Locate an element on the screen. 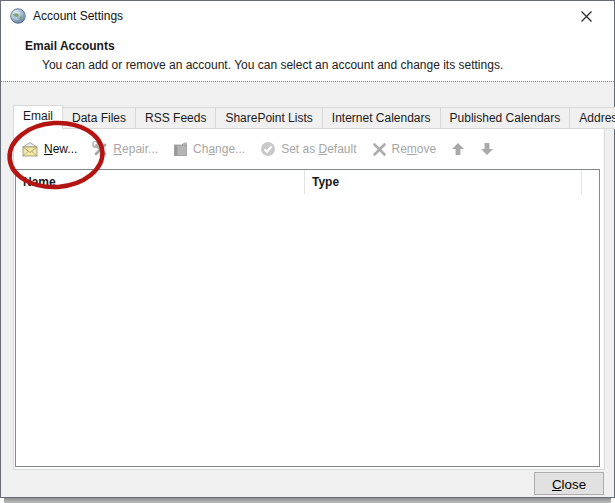  tab-published-calendars: Published Calendars is located at coordinates (506, 118).